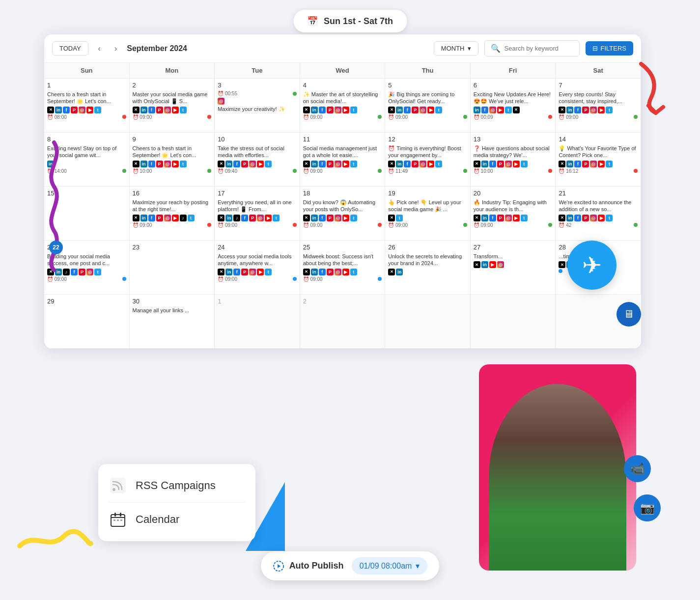 This screenshot has width=700, height=600. What do you see at coordinates (427, 159) in the screenshot?
I see `event-item: ⏰ Timing is everything! Boost your engag…` at bounding box center [427, 159].